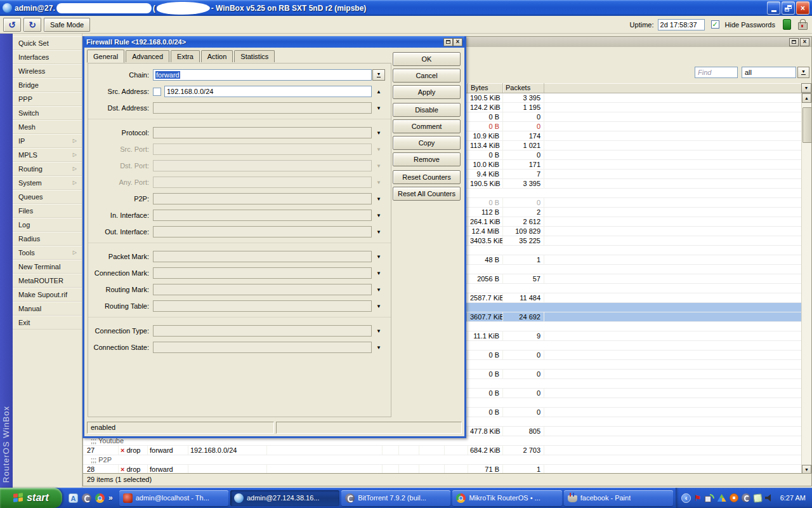 Image resolution: width=812 pixels, height=508 pixels. I want to click on copy-button: Copy, so click(426, 143).